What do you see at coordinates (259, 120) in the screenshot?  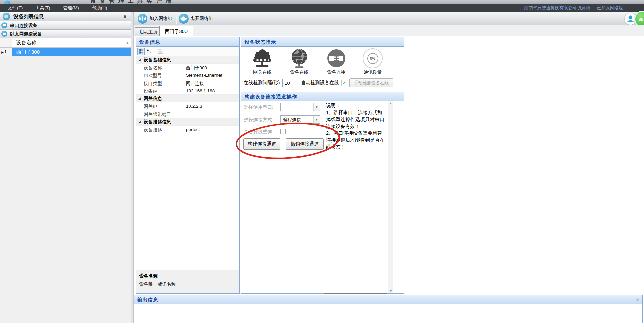 I see `connect-mode-label: 选择连接方式 :` at bounding box center [259, 120].